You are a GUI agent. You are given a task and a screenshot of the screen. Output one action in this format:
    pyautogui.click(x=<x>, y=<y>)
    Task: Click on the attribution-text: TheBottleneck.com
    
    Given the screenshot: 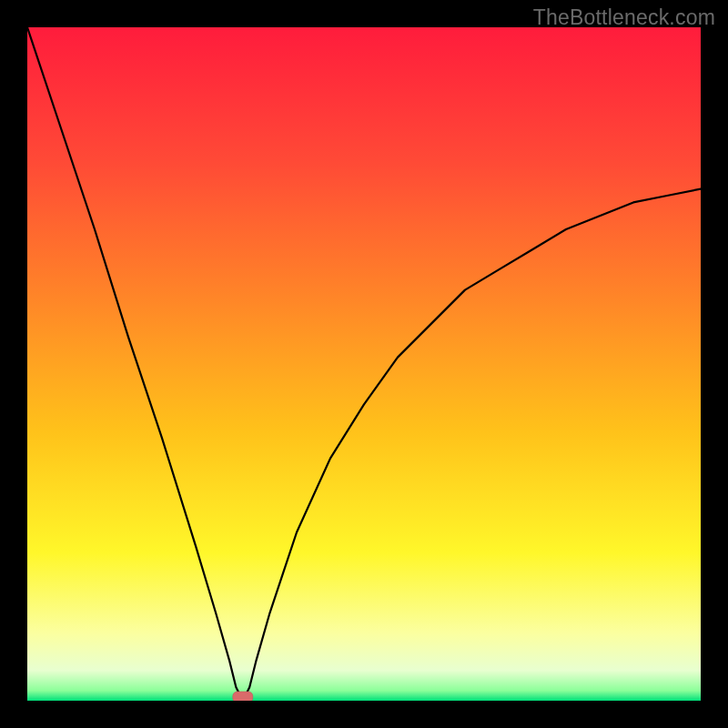 What is the action you would take?
    pyautogui.click(x=624, y=18)
    